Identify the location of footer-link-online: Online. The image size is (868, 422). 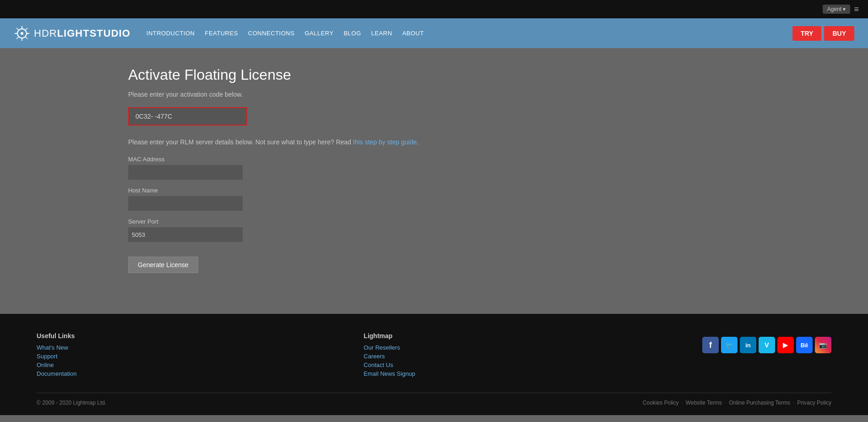
(57, 365).